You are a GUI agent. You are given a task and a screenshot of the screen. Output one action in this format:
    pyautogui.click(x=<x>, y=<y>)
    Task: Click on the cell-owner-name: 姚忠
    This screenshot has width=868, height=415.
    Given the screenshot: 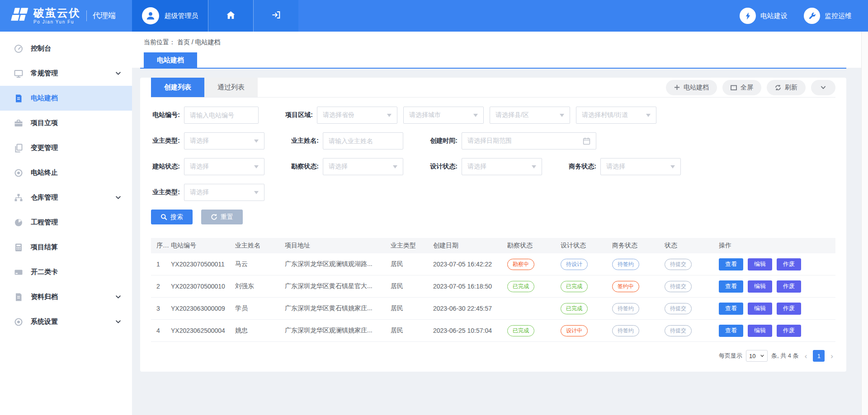 What is the action you would take?
    pyautogui.click(x=260, y=331)
    